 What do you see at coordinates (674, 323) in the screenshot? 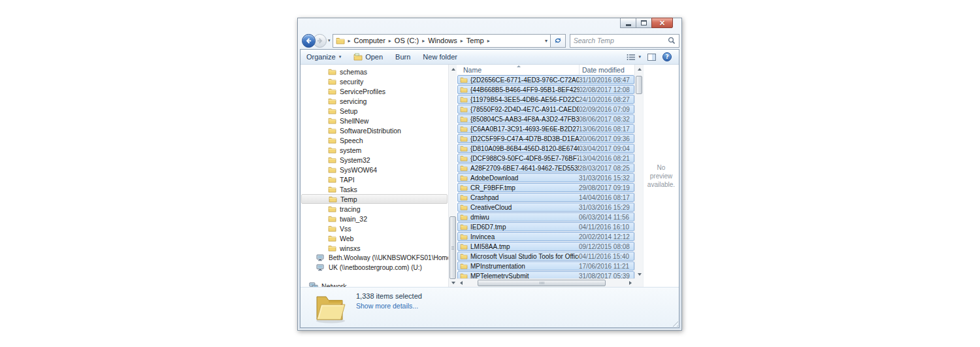
I see `resize-grip` at bounding box center [674, 323].